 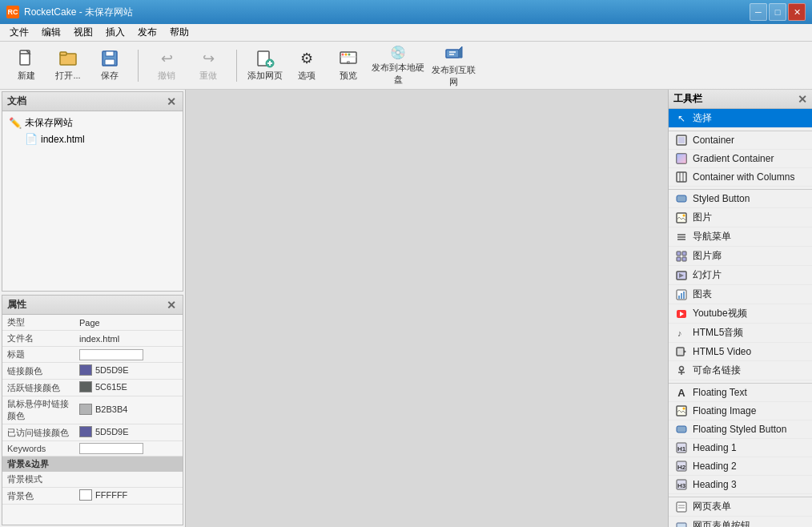 What do you see at coordinates (740, 276) in the screenshot?
I see `tool-slideshow: 幻灯片` at bounding box center [740, 276].